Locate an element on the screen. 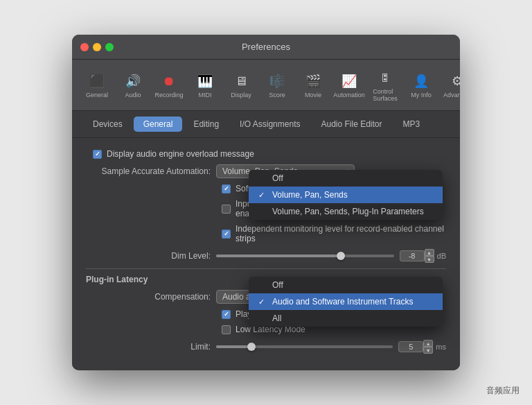 Image resolution: width=532 pixels, height=405 pixels. dropdown2-label-audio: Audio and Software Instrument Tracks is located at coordinates (342, 302).